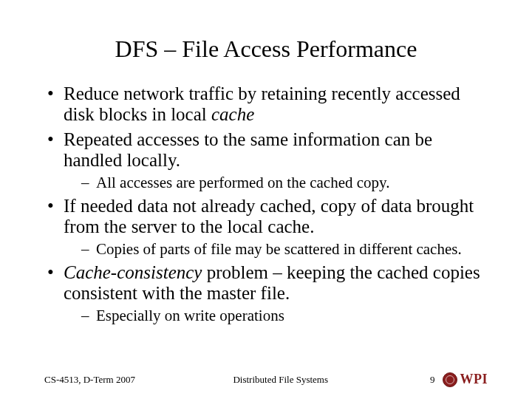 This screenshot has height=399, width=532. What do you see at coordinates (266, 104) in the screenshot?
I see `bullet-item: Reduce network traffic by retaining rece…` at bounding box center [266, 104].